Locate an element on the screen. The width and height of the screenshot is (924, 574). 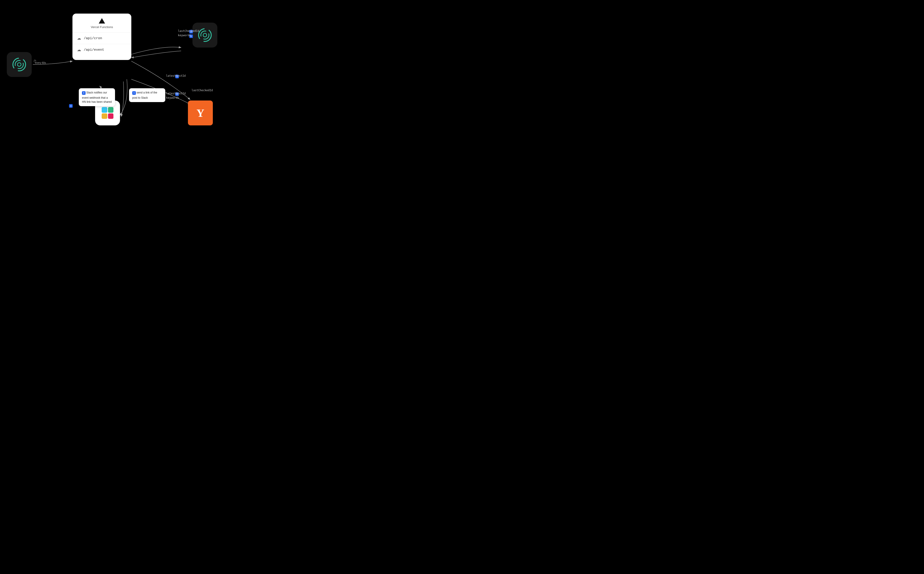
tooltip-slack-notify: 2 Slack notifies our event webhook that … is located at coordinates (97, 97).